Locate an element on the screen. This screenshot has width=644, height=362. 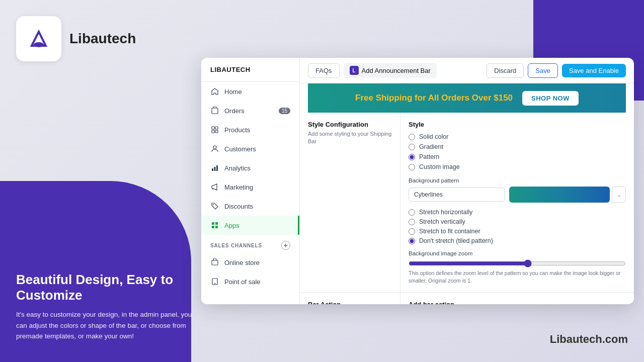
online-store-icon is located at coordinates (215, 262).